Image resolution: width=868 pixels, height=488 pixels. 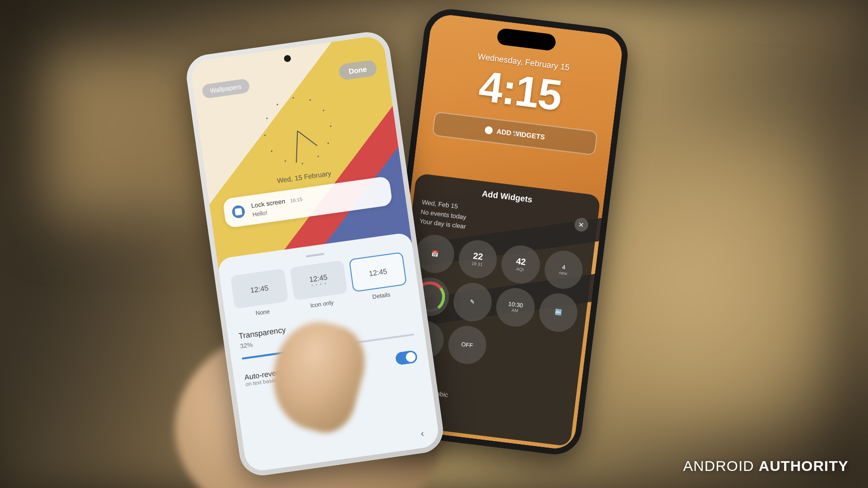 What do you see at coordinates (268, 204) in the screenshot?
I see `notification-title: Lock screen` at bounding box center [268, 204].